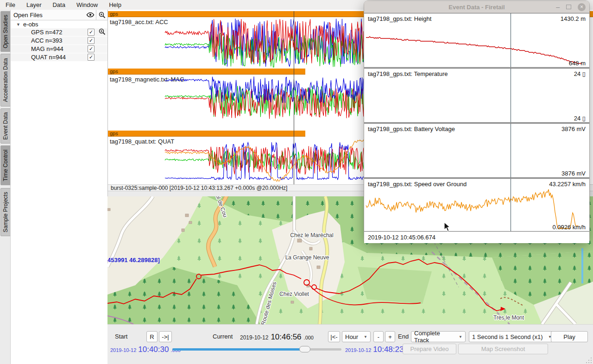  I want to click on event-panel-label: tag7198_gps.txt: Speed over Ground, so click(417, 184).